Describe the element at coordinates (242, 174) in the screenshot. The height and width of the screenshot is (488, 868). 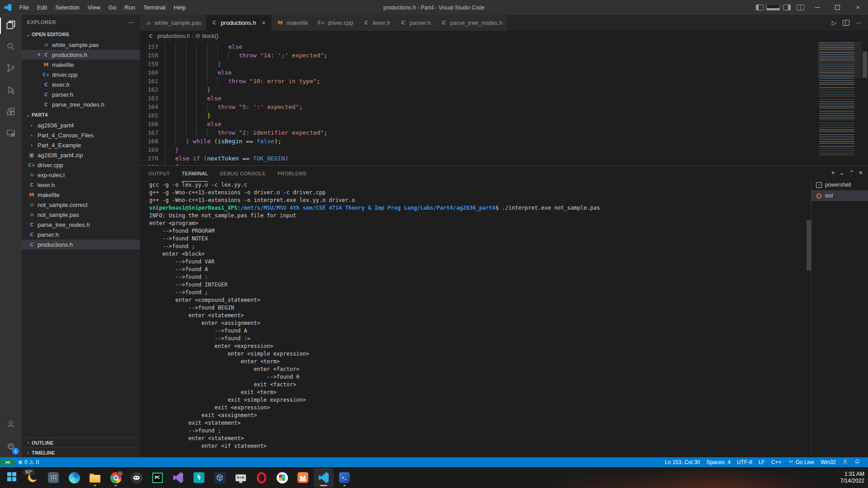
I see `panel-tab-debug-console: DEBUG CONSOLE` at that location.